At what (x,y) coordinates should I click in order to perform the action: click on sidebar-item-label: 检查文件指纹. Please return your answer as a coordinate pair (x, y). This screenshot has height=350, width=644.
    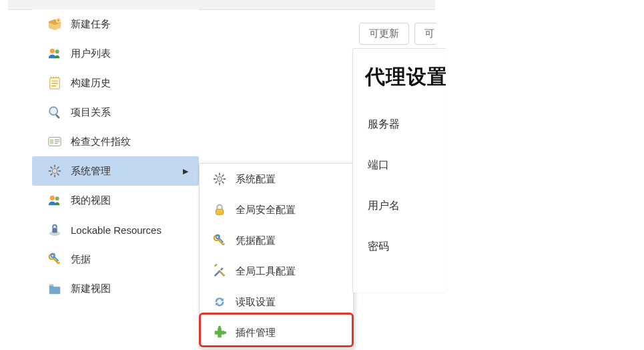
    Looking at the image, I should click on (101, 142).